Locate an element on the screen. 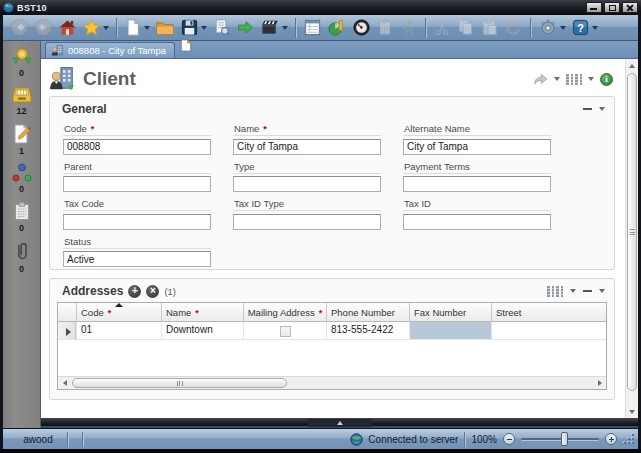 The image size is (641, 453). notes-button is located at coordinates (385, 28).